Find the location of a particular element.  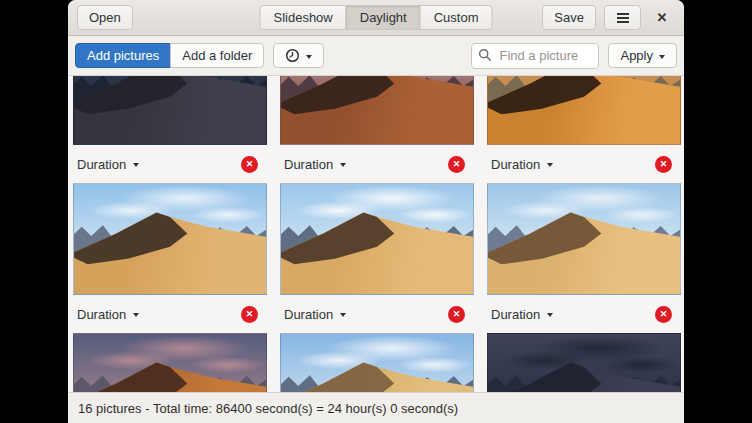

headerbar-right: Save ✕ is located at coordinates (608, 18).